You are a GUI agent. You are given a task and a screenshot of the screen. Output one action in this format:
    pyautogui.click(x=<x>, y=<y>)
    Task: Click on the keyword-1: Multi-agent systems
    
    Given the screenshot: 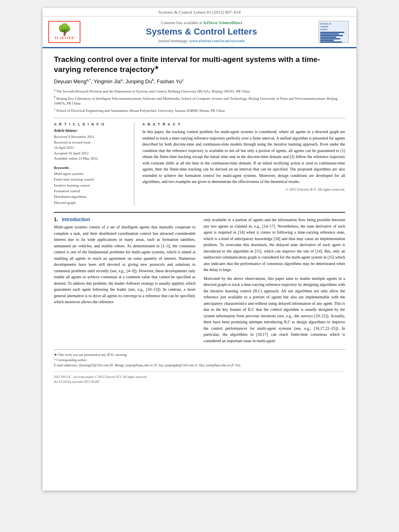 What is the action you would take?
    pyautogui.click(x=92, y=174)
    